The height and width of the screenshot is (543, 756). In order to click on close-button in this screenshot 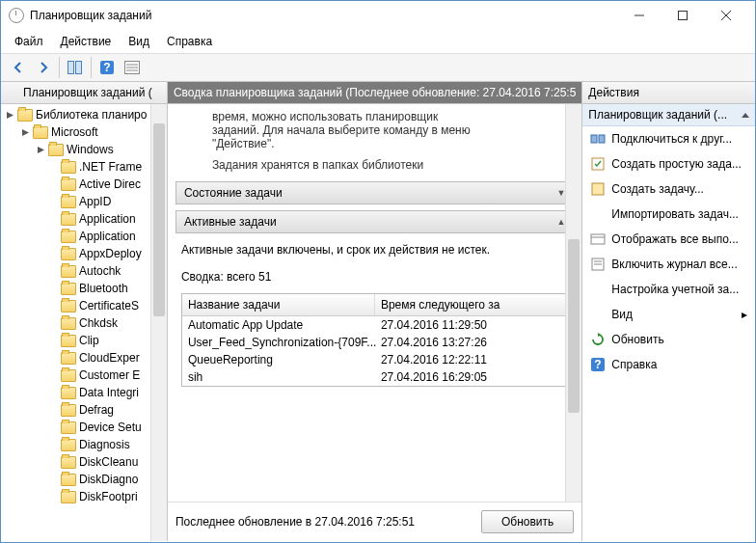, I will do `click(725, 15)`.